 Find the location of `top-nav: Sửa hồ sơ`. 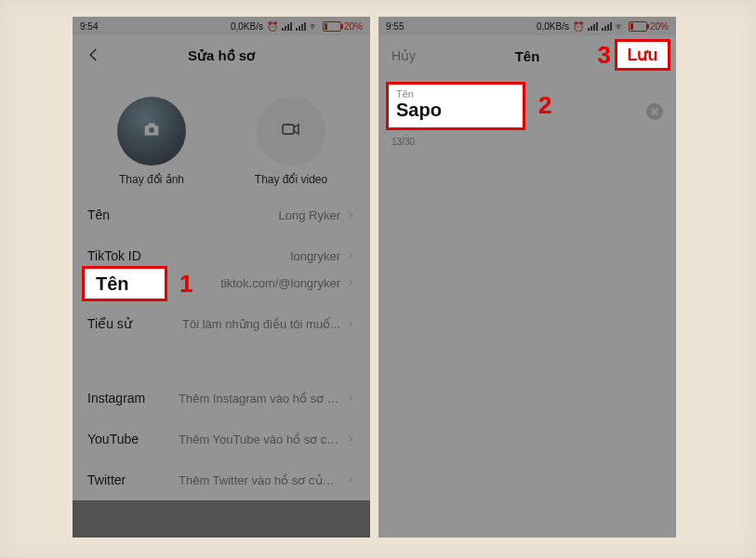

top-nav: Sửa hồ sơ is located at coordinates (221, 56).